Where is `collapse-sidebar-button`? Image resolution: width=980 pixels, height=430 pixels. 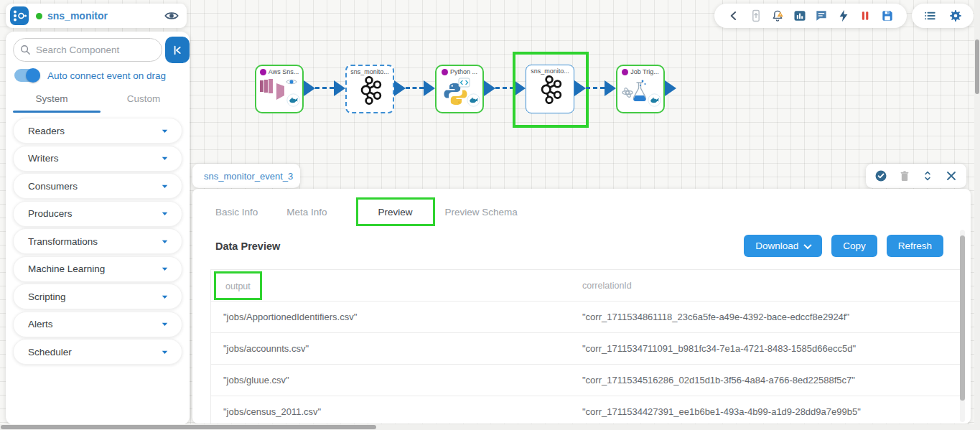
collapse-sidebar-button is located at coordinates (177, 50).